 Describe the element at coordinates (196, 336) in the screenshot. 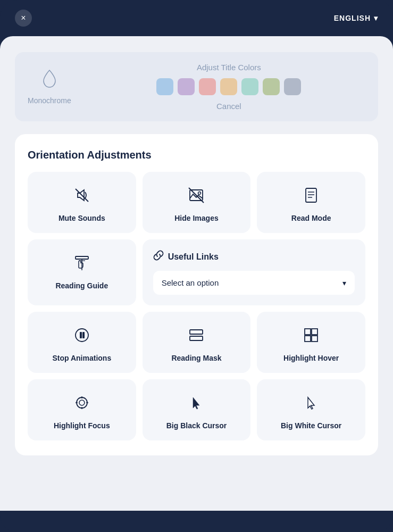

I see `reading-mask-icon` at that location.